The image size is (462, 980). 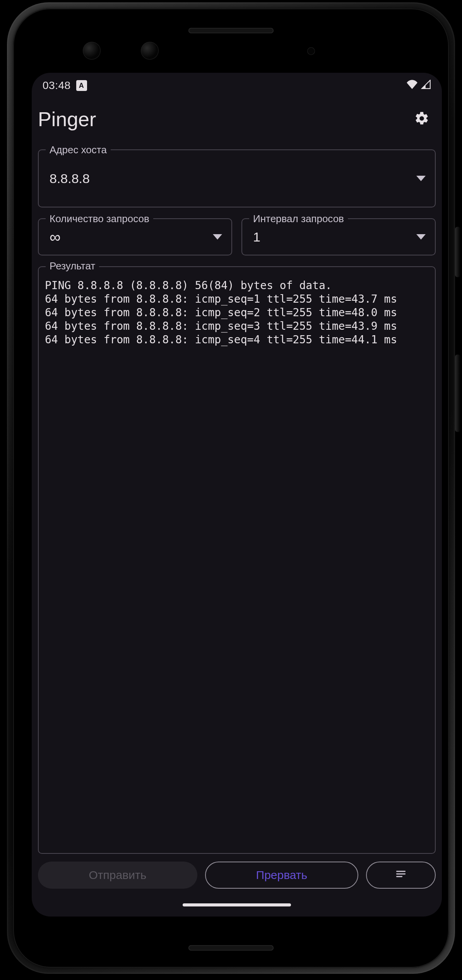 I want to click on keyboard-language-icon: A, so click(x=82, y=86).